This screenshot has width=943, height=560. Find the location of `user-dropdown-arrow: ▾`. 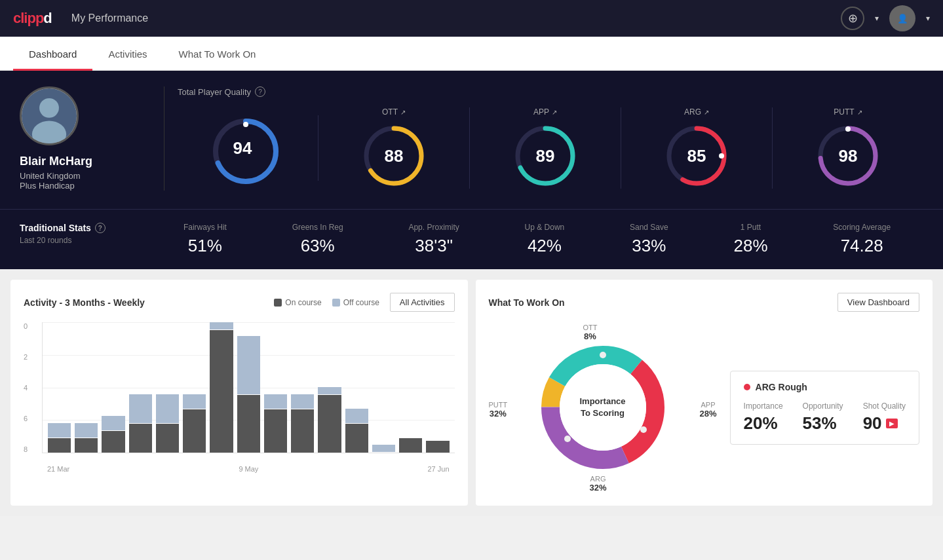

user-dropdown-arrow: ▾ is located at coordinates (928, 18).